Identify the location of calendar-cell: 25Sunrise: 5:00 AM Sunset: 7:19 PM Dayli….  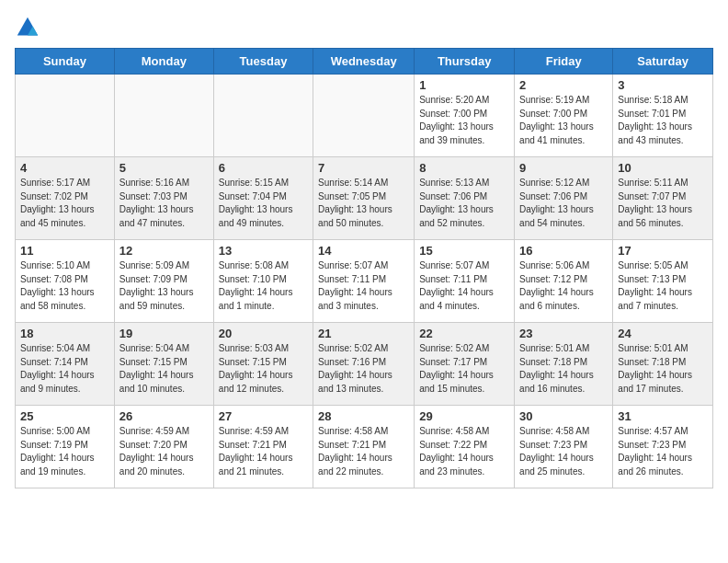
(65, 447).